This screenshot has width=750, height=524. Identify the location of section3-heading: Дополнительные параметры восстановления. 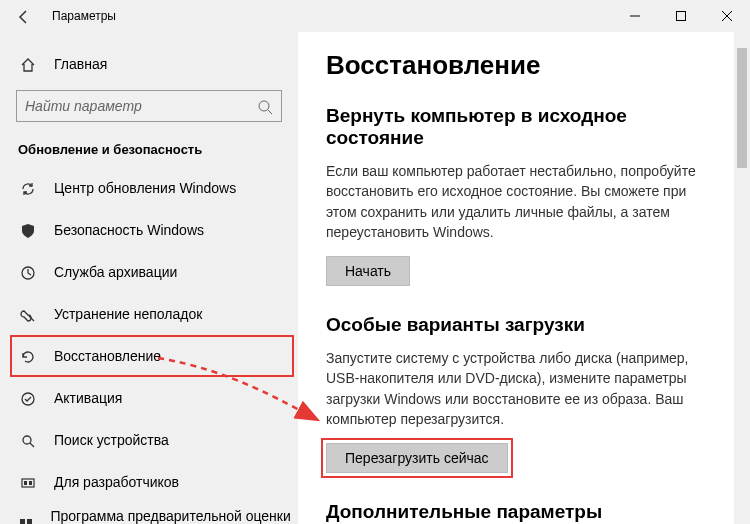
(522, 512).